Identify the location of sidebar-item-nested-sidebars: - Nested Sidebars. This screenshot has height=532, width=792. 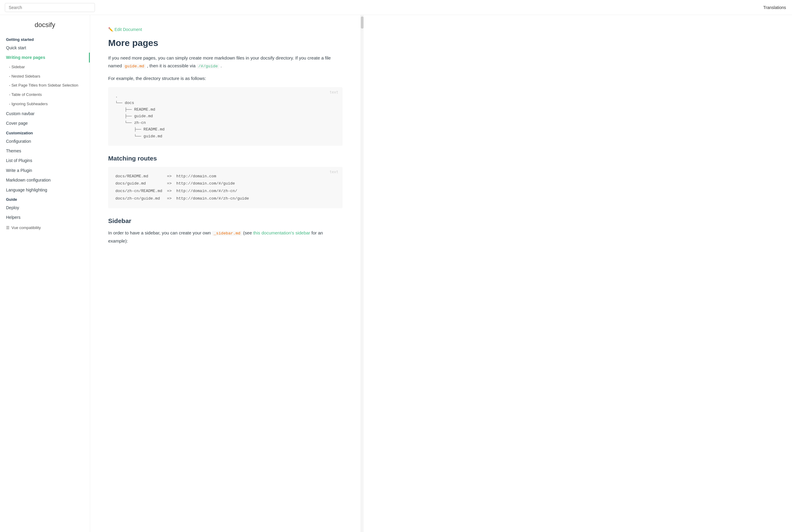
(45, 77).